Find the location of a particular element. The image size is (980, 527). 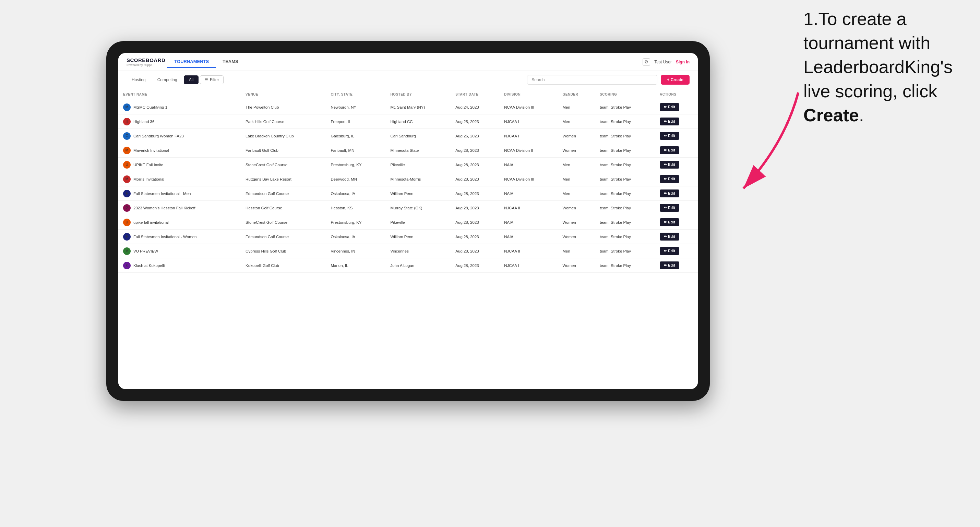

hosted-by-cell: Carl Sandburg is located at coordinates (418, 136).